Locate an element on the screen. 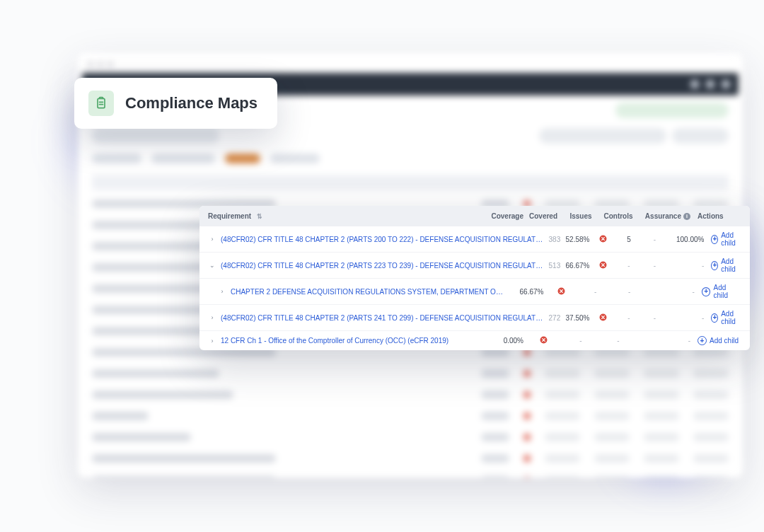 The image size is (764, 532). coverage-value: 37.50% is located at coordinates (574, 318).